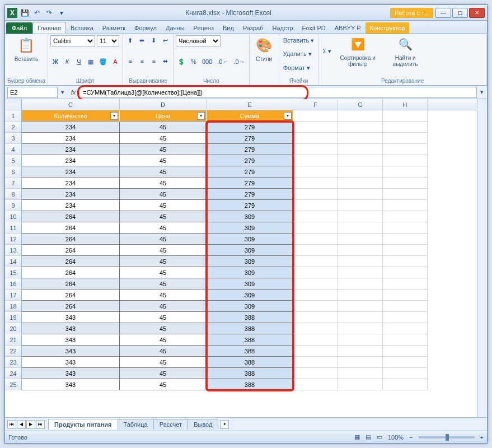 This screenshot has width=492, height=448. I want to click on view-page-layout-icon: ▤, so click(368, 437).